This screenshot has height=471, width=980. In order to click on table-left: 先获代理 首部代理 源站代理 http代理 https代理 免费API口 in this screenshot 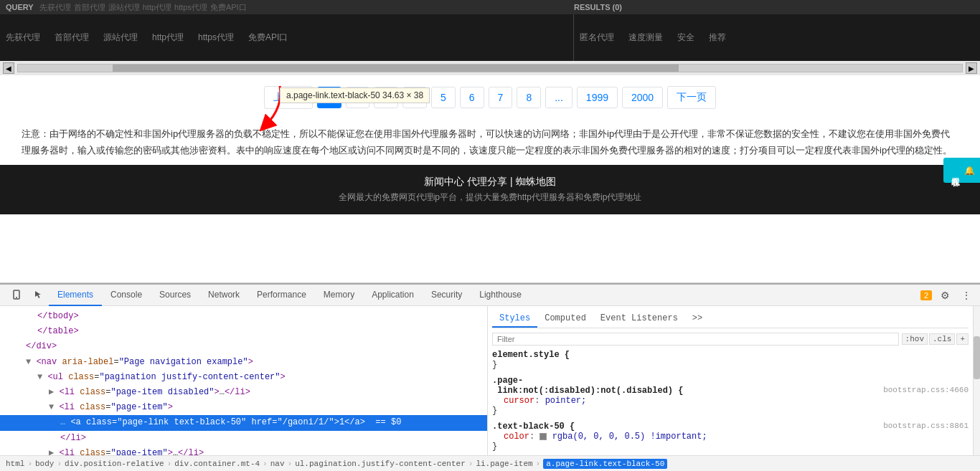, I will do `click(287, 37)`.